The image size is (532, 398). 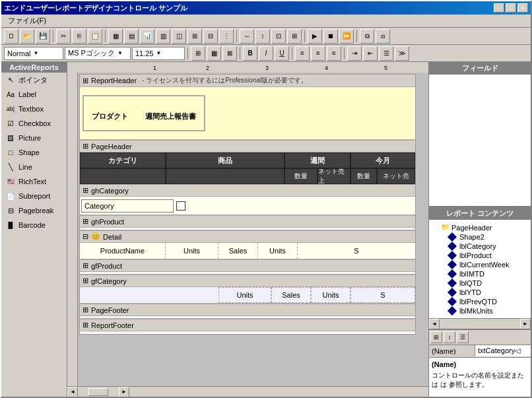 What do you see at coordinates (34, 152) in the screenshot?
I see `tool-shape: □ Shape` at bounding box center [34, 152].